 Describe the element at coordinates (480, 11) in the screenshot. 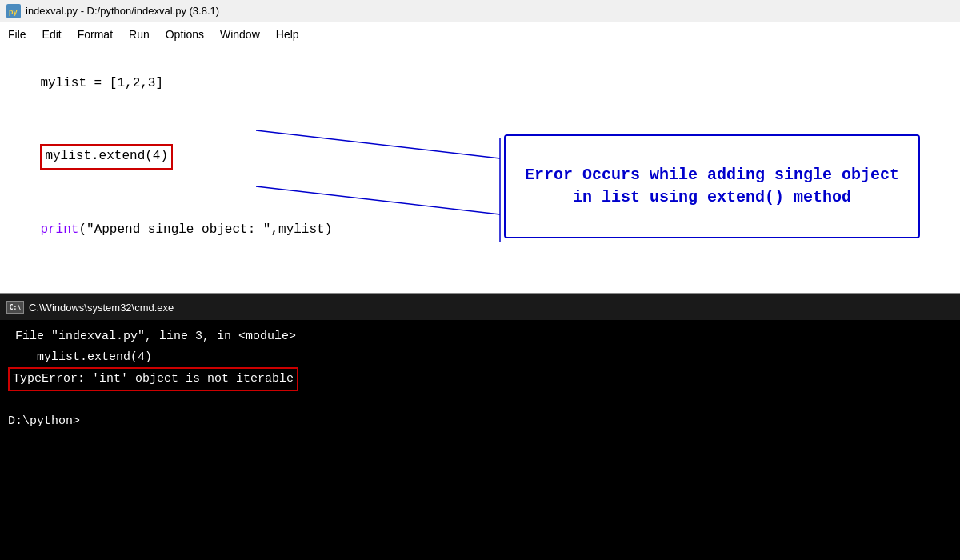

I see `title-bar: py indexval.py - D:/python/indexval.py (…` at that location.